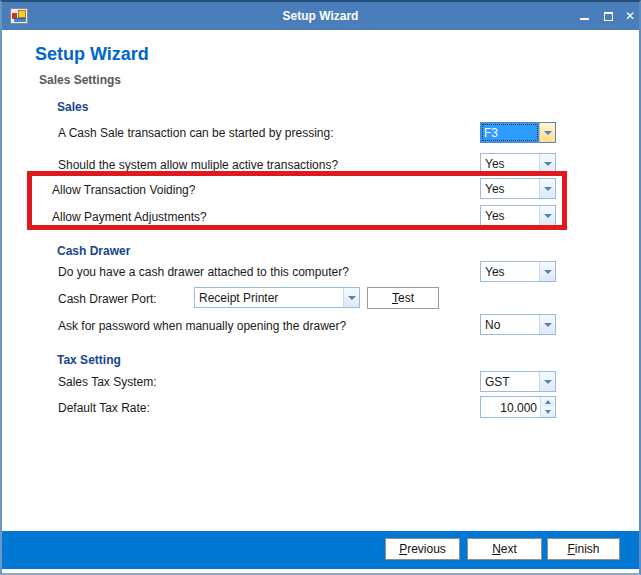  I want to click on minimize-icon, so click(584, 19).